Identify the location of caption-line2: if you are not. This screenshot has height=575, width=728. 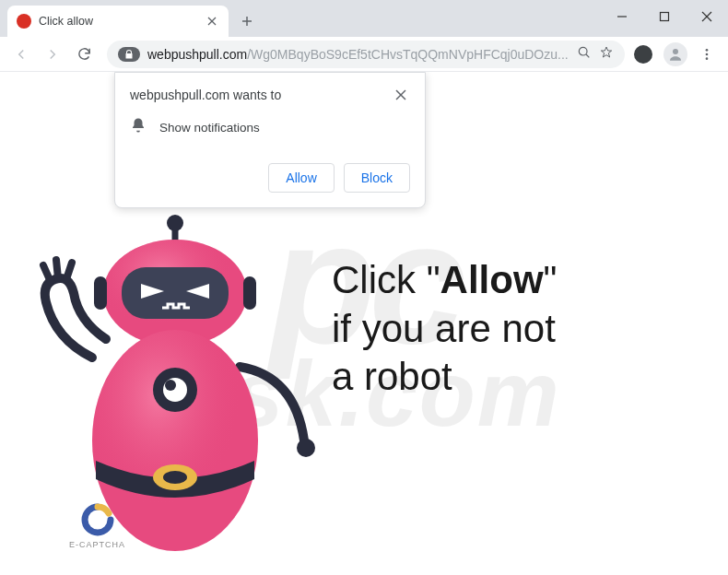
(444, 328).